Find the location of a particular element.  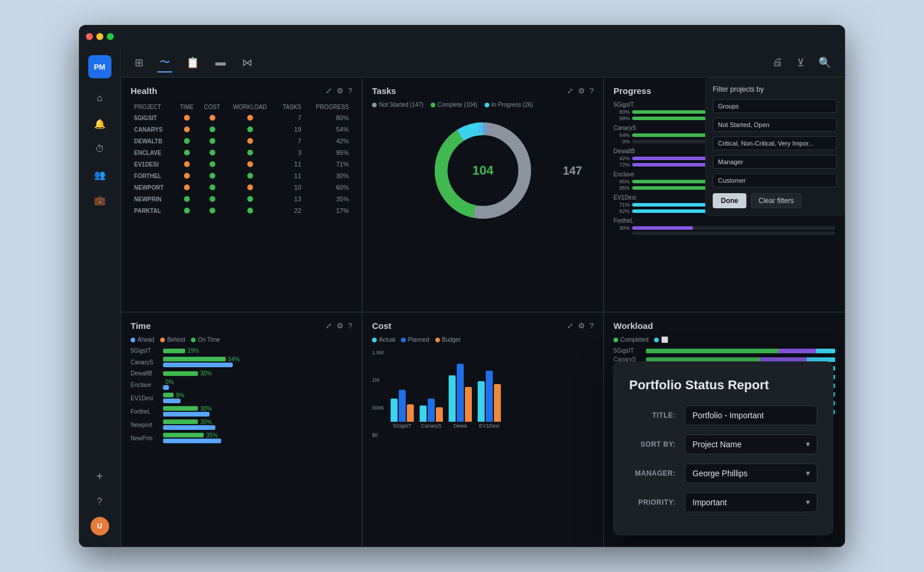

progress-title: Progress is located at coordinates (633, 90).